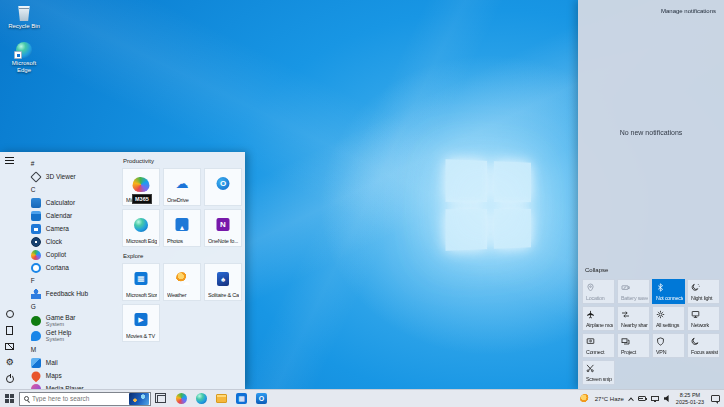  What do you see at coordinates (668, 318) in the screenshot?
I see `quick-action-all-settings: All settings` at bounding box center [668, 318].